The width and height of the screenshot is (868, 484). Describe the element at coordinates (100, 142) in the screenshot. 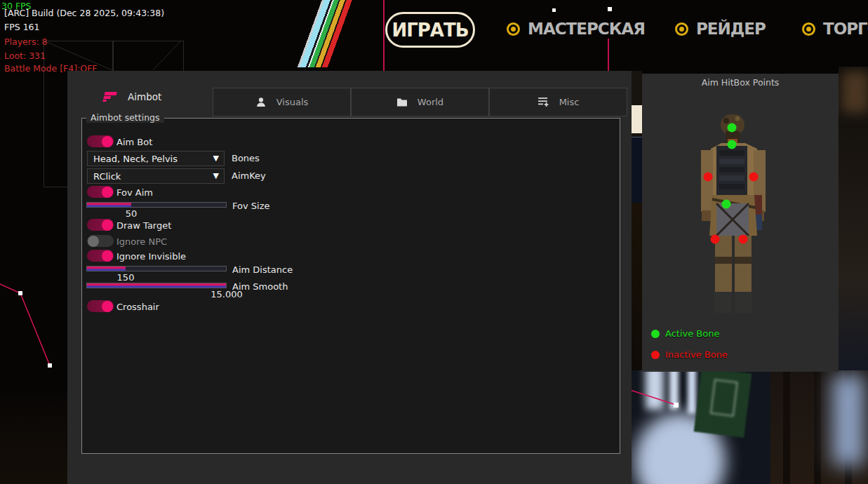

I see `aim-bot-toggle` at that location.